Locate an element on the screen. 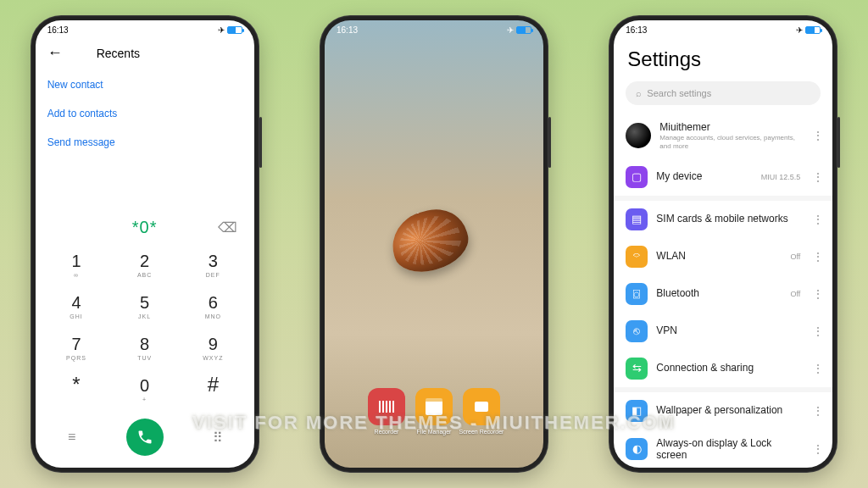  settings-icon: ◐ is located at coordinates (637, 449).